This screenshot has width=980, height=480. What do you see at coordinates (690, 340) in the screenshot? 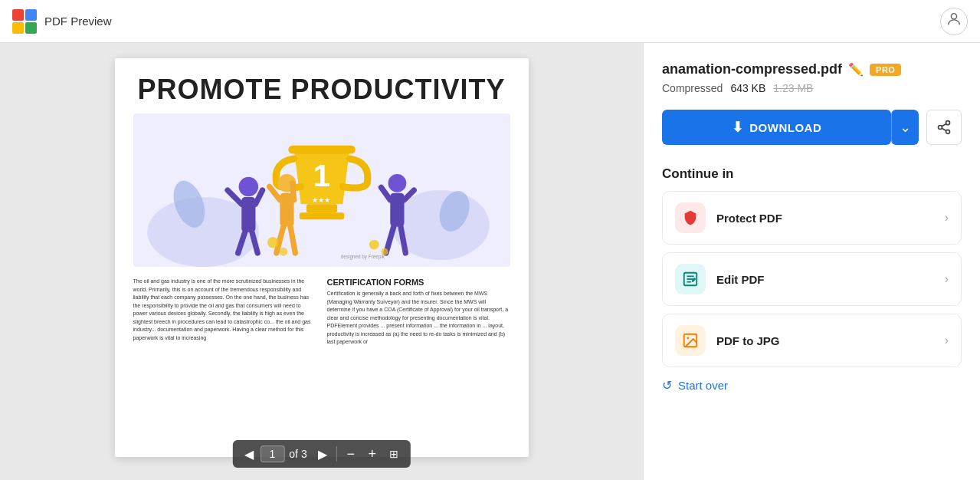
I see `pdf-to-jpg-icon` at bounding box center [690, 340].